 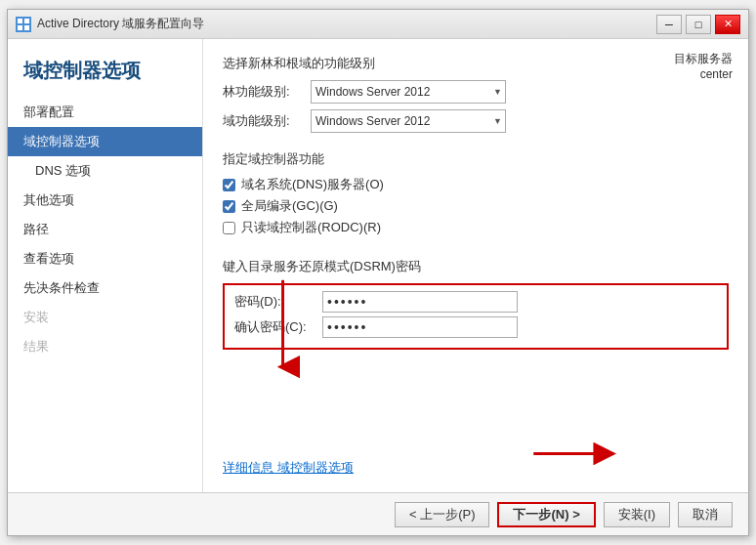 I want to click on dc-options-label: 指定域控制器功能, so click(x=476, y=159).